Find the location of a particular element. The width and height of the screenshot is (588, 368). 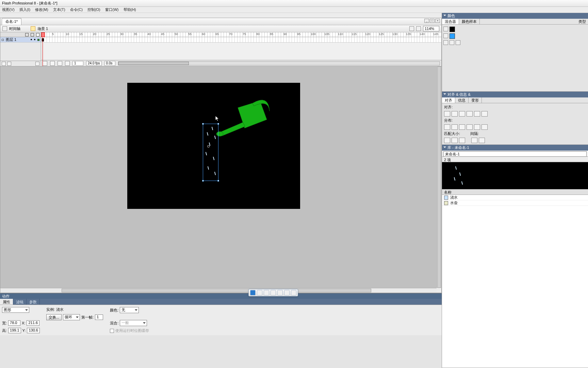

library-list: 浇水 水壶 is located at coordinates (515, 281).